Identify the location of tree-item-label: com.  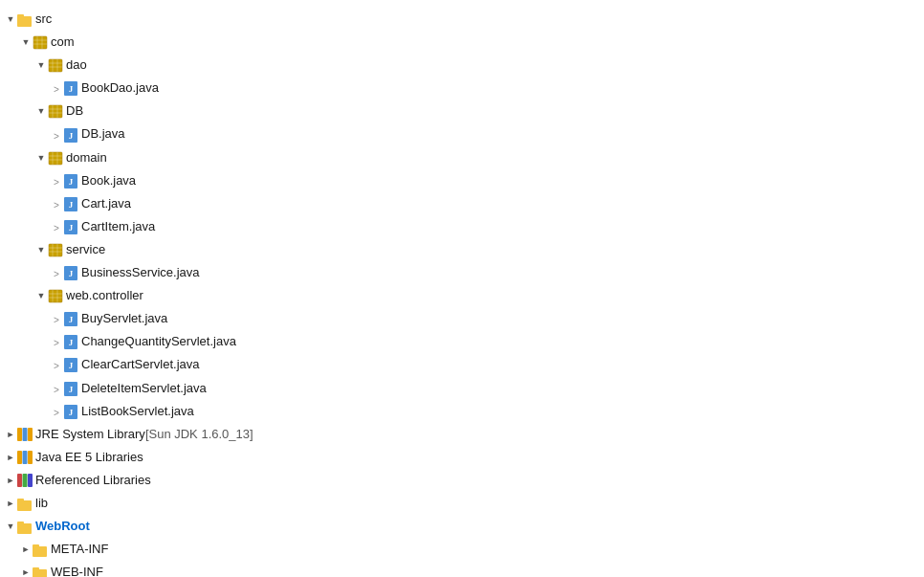
(63, 42).